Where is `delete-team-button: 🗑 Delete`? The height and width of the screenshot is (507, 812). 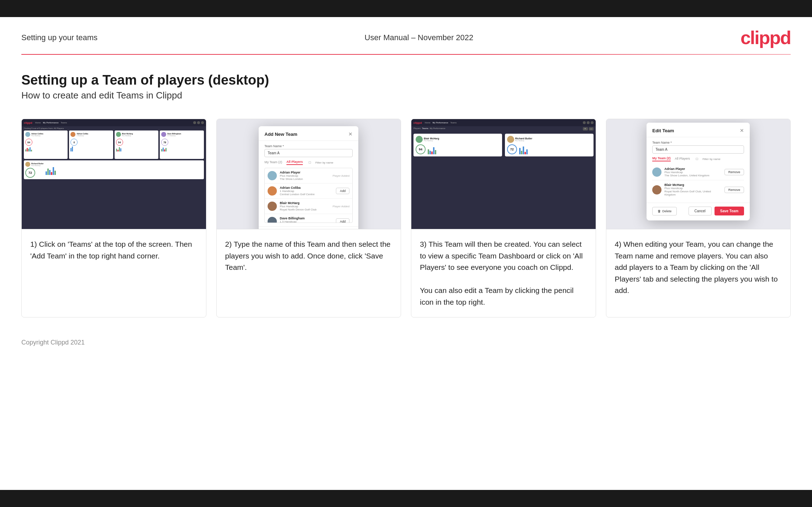 delete-team-button: 🗑 Delete is located at coordinates (665, 211).